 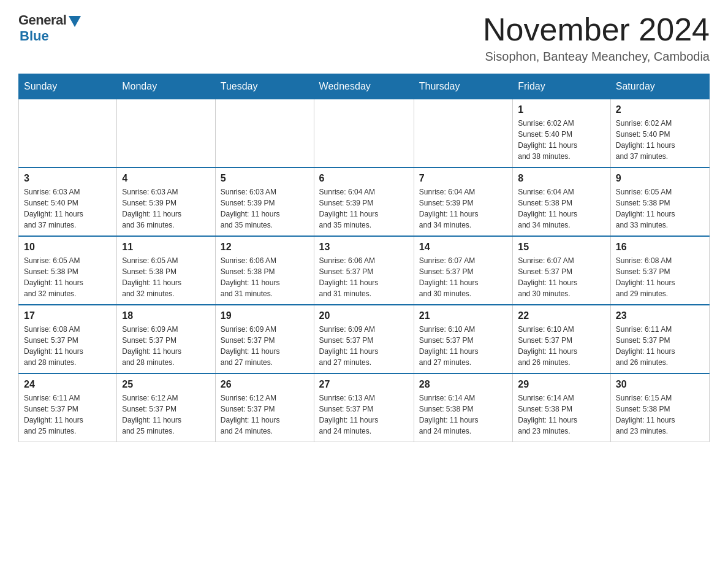 What do you see at coordinates (561, 202) in the screenshot?
I see `calendar-cell: 8Sunrise: 6:04 AM Sunset: 5:38 PM Daylig…` at bounding box center [561, 202].